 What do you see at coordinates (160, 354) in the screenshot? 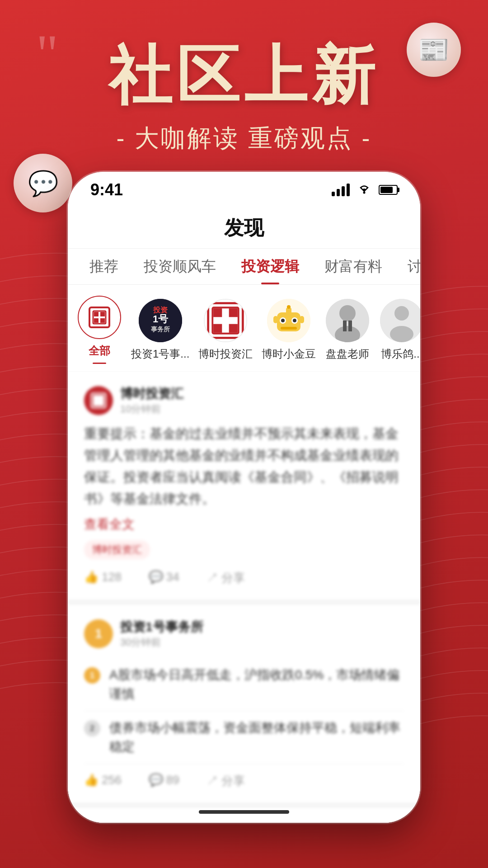
I see `channel-1-label: 投资1号事...` at bounding box center [160, 354].